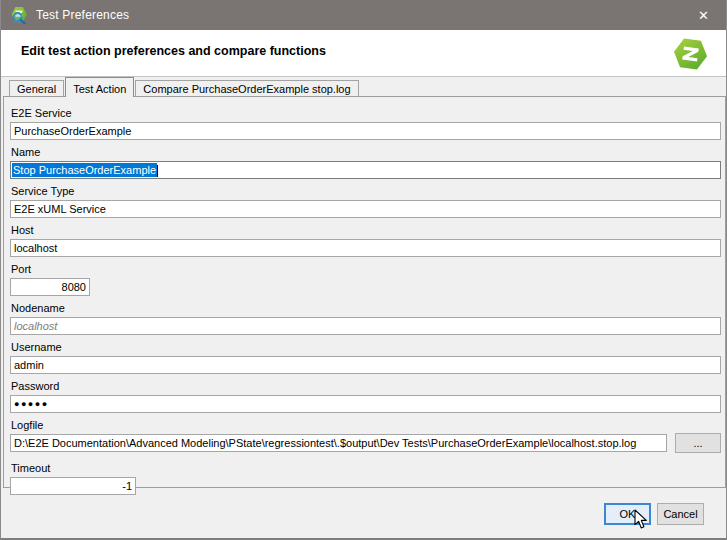 The image size is (727, 540). What do you see at coordinates (368, 347) in the screenshot?
I see `username-label: Username` at bounding box center [368, 347].